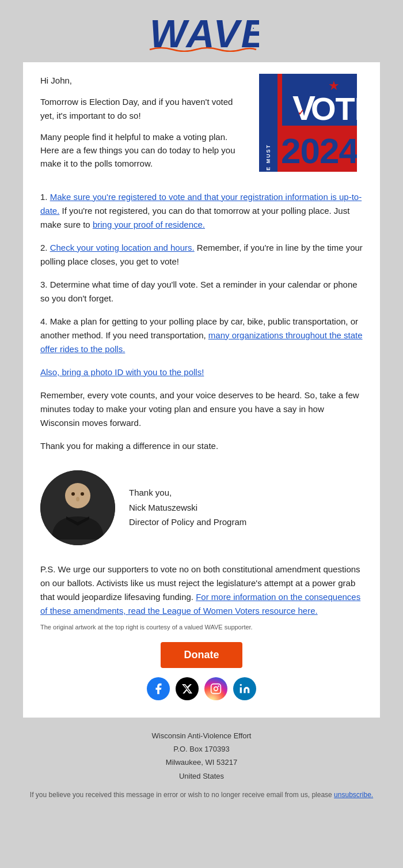 The height and width of the screenshot is (868, 403). I want to click on intro-section: Hi John, Tomorrow is Election Day, and i…, so click(202, 126).